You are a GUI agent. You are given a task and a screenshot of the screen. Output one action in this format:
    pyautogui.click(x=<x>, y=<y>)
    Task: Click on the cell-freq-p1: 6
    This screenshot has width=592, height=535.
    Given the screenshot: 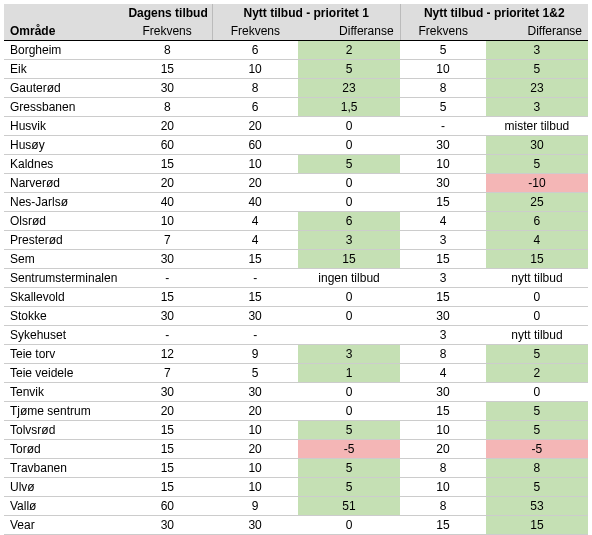 What is the action you would take?
    pyautogui.click(x=255, y=50)
    